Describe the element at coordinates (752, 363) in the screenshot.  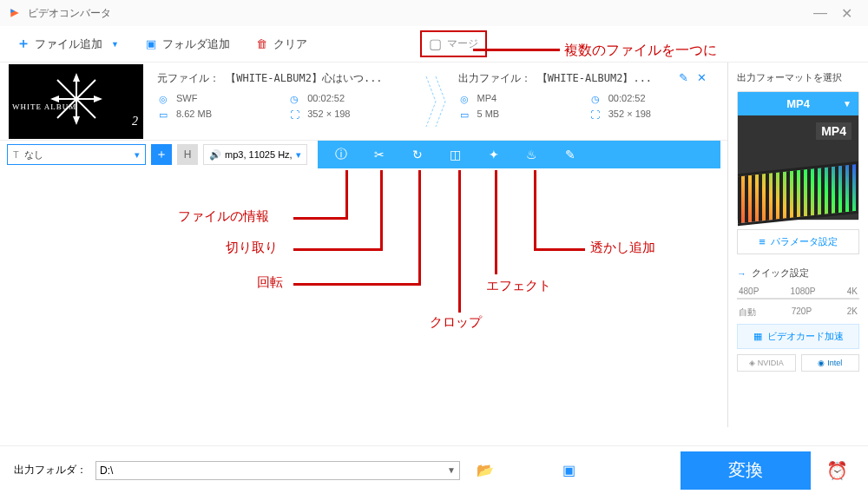
I see `nvidia-icon: ◈` at that location.